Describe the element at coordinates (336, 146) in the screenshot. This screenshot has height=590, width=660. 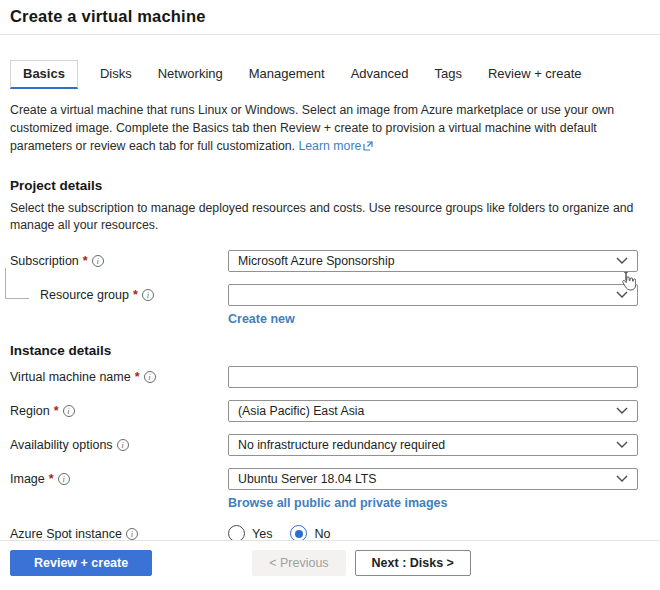
I see `learn-more-link: Learn more` at that location.